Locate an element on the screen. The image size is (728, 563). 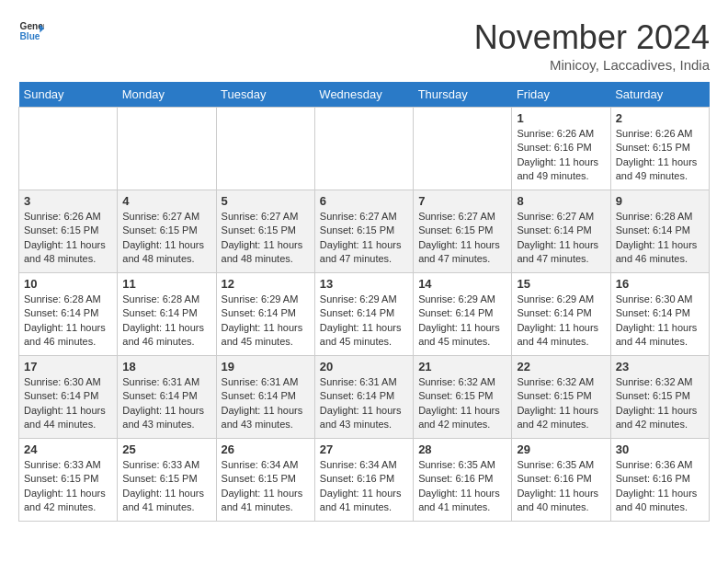
day-number: 26 is located at coordinates (266, 449).